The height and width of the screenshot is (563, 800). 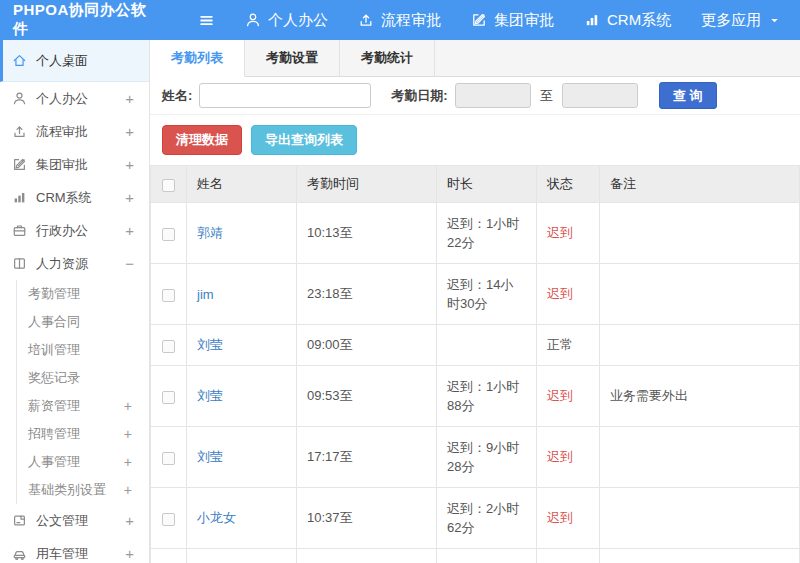 What do you see at coordinates (206, 294) in the screenshot?
I see `employee-name-link: jim` at bounding box center [206, 294].